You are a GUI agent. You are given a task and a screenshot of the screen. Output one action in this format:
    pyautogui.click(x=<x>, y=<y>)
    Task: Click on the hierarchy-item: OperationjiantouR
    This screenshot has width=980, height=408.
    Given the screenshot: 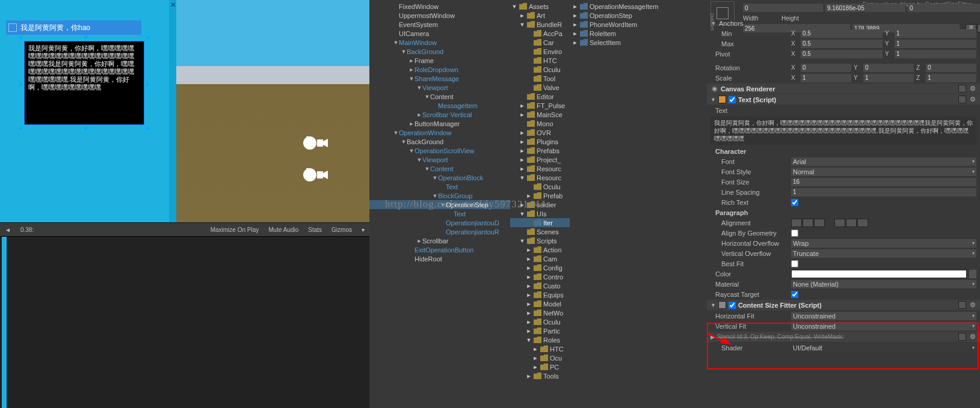 What is the action you would take?
    pyautogui.click(x=440, y=232)
    